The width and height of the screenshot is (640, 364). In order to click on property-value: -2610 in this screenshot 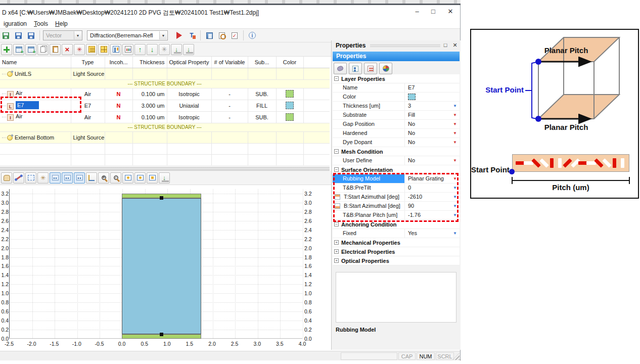, I will do `click(428, 197)`.